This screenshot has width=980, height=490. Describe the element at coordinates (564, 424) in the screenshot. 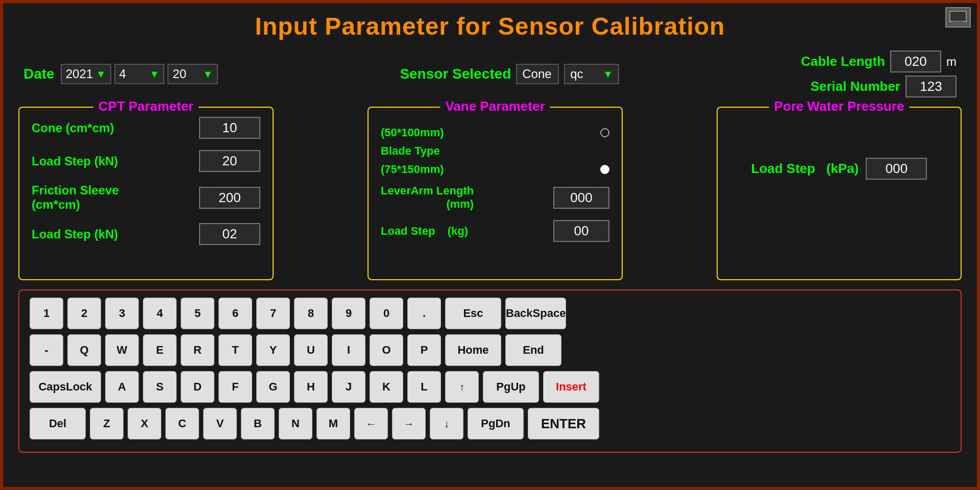

I see `key-enter: ENTER` at that location.